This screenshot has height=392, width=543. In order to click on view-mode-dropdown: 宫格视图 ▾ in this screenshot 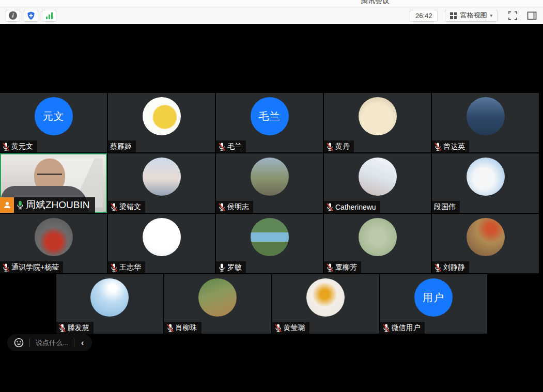, I will do `click(471, 15)`.